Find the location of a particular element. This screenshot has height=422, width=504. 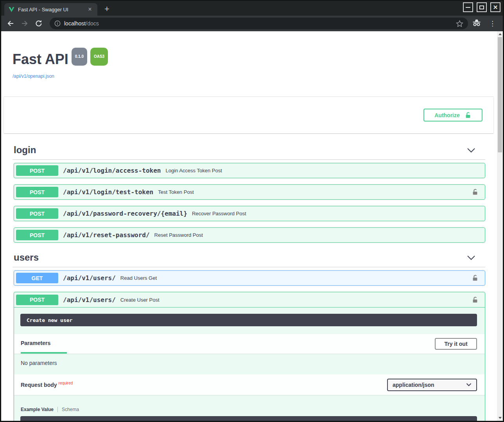

request-body-label: Request bodyrequired is located at coordinates (47, 385).